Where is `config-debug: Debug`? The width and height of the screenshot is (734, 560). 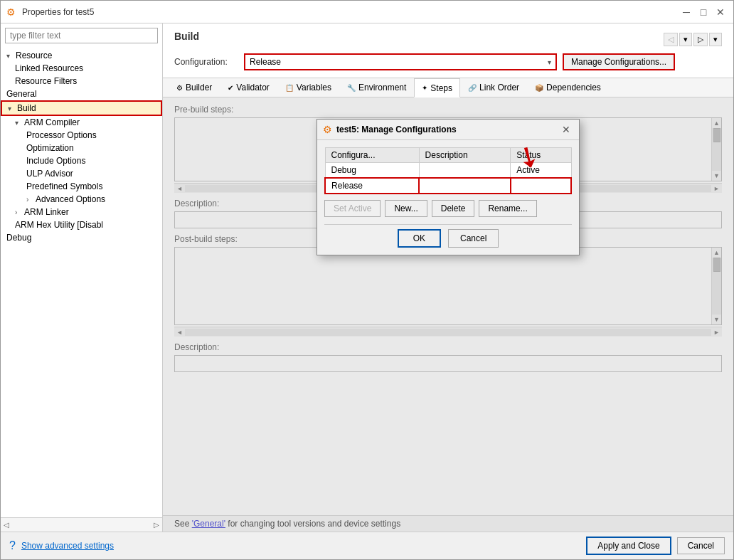
config-debug: Debug is located at coordinates (372, 171).